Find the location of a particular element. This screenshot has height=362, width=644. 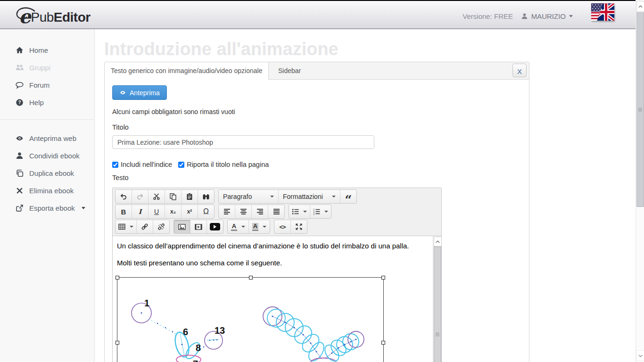

anteprima-button: Anteprima is located at coordinates (140, 92).